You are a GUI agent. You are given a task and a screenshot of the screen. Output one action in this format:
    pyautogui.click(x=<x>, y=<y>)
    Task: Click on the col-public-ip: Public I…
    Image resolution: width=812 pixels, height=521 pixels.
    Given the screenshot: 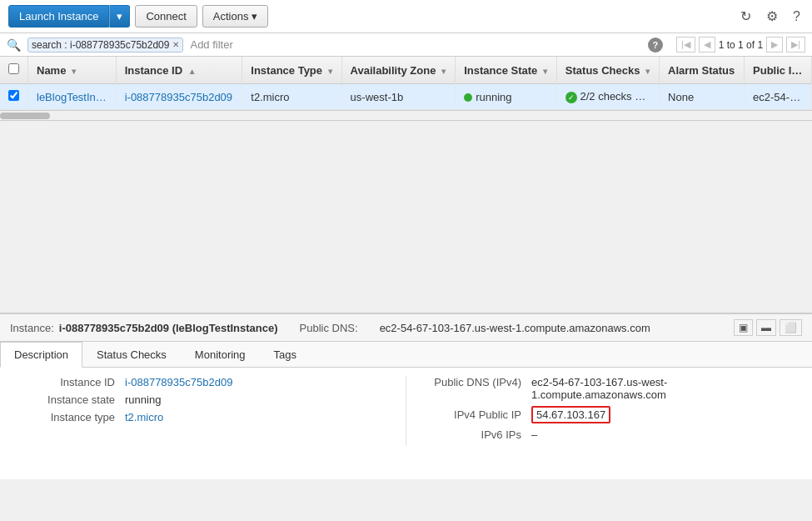 What is the action you would take?
    pyautogui.click(x=778, y=70)
    